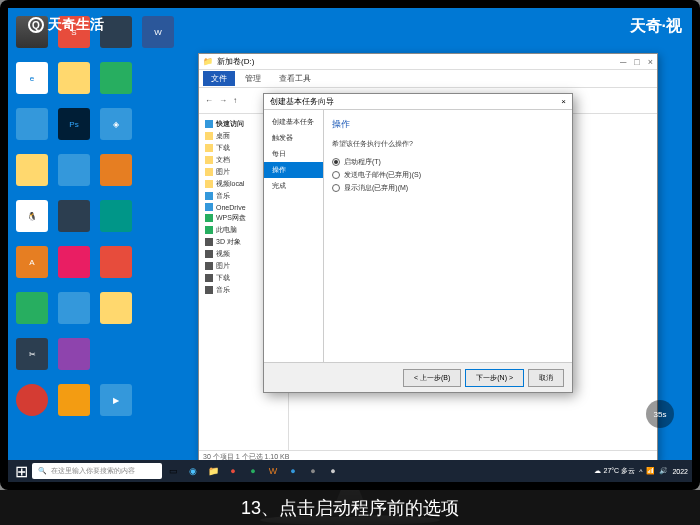 The image size is (700, 525). I want to click on dialog-title-bar: 创建基本任务向导 ×, so click(418, 102).